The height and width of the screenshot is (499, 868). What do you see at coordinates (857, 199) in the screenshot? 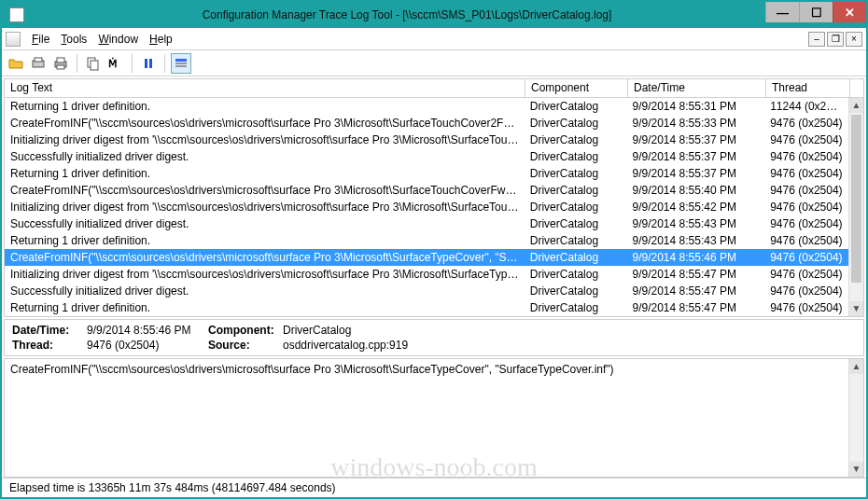
I see `scroll-thumb` at bounding box center [857, 199].